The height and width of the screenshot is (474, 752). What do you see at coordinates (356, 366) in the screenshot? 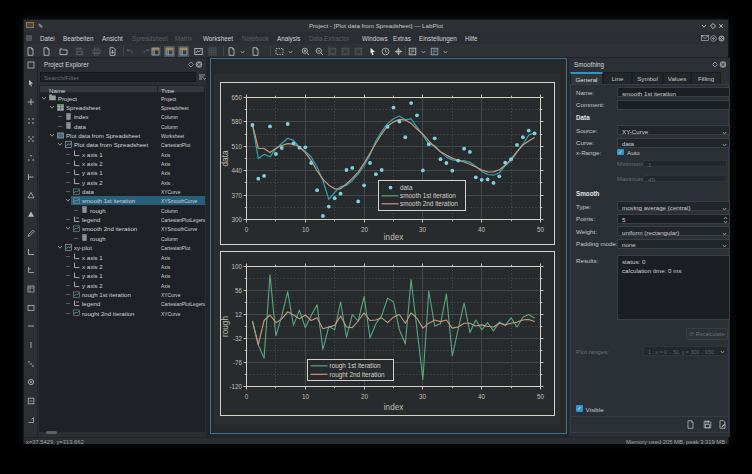
I see `svg-text: rough 1st iteration` at bounding box center [356, 366].